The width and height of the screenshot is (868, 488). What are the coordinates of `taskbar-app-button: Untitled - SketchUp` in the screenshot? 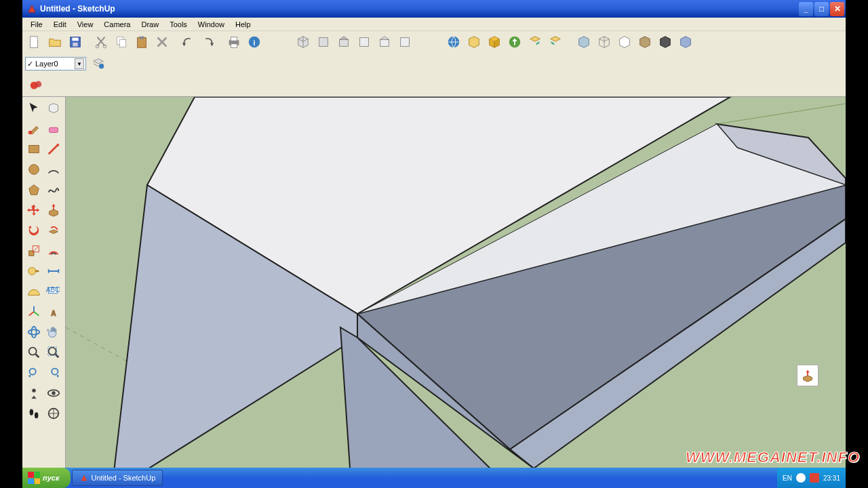 It's located at (118, 478).